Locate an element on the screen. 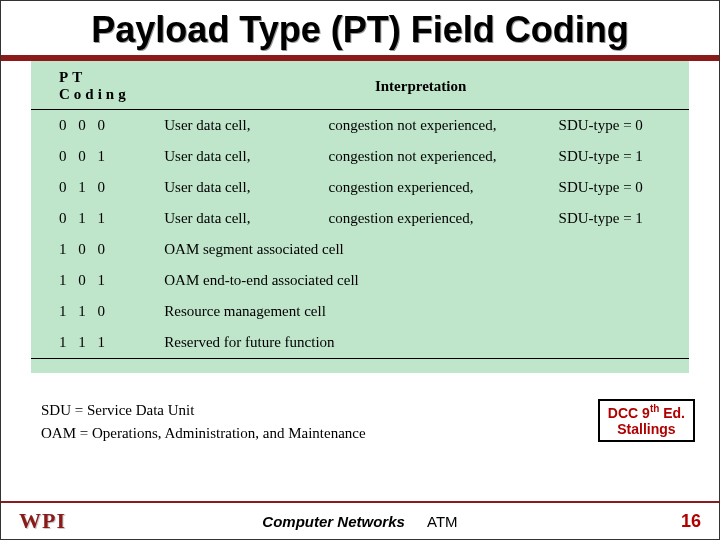 This screenshot has height=540, width=720. source-text: DCC 9 is located at coordinates (629, 413).